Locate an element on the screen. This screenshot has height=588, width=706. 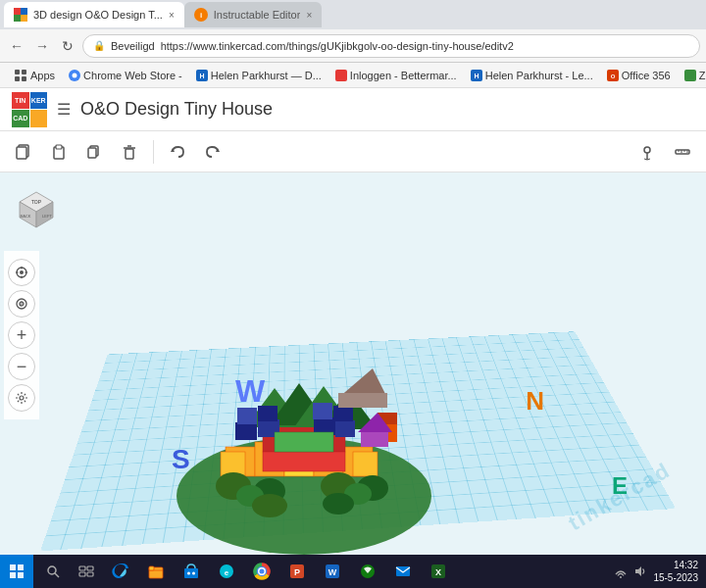
zoom-out-button: − is located at coordinates (22, 367).